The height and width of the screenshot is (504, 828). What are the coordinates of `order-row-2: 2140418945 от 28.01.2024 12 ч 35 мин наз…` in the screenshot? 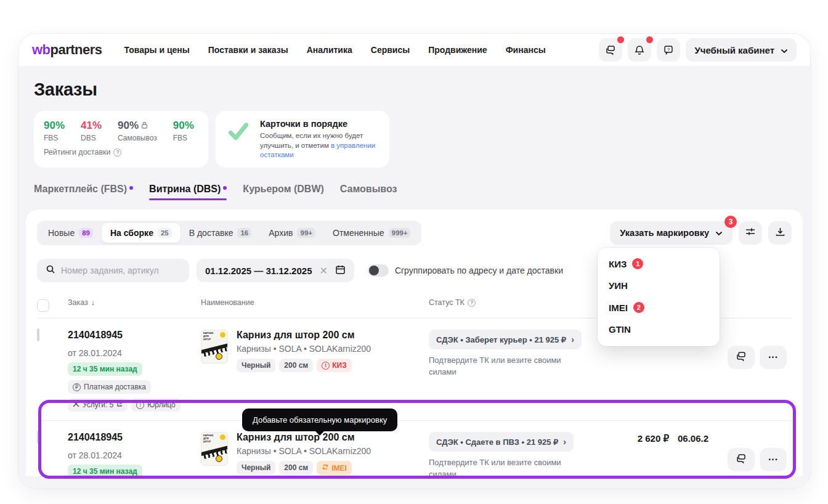 It's located at (414, 449).